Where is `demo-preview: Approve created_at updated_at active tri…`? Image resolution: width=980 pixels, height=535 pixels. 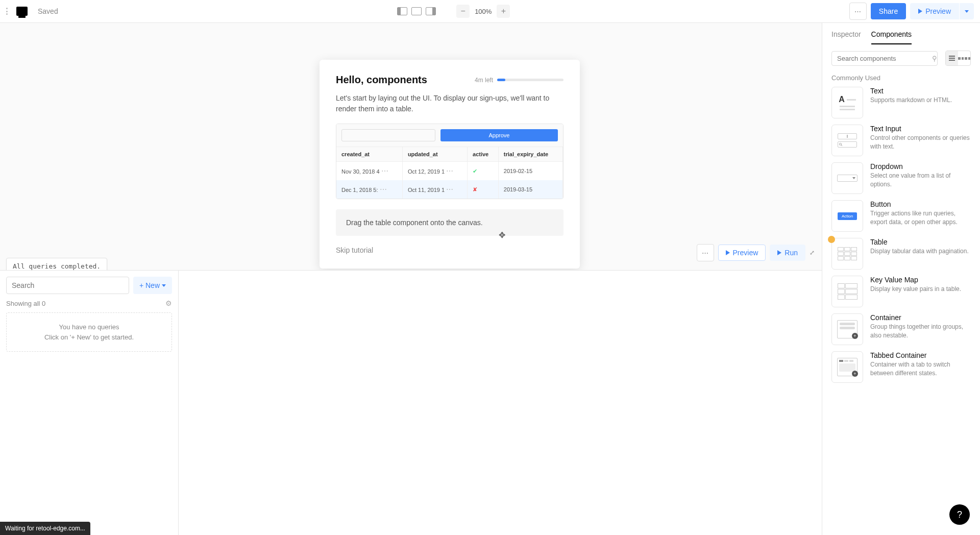
demo-preview: Approve created_at updated_at active tri… is located at coordinates (450, 161).